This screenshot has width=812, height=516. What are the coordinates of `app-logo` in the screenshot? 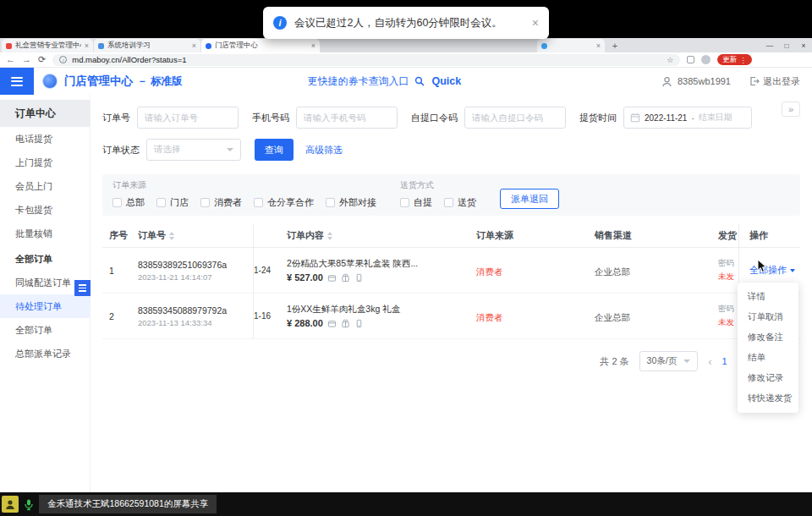 It's located at (50, 81).